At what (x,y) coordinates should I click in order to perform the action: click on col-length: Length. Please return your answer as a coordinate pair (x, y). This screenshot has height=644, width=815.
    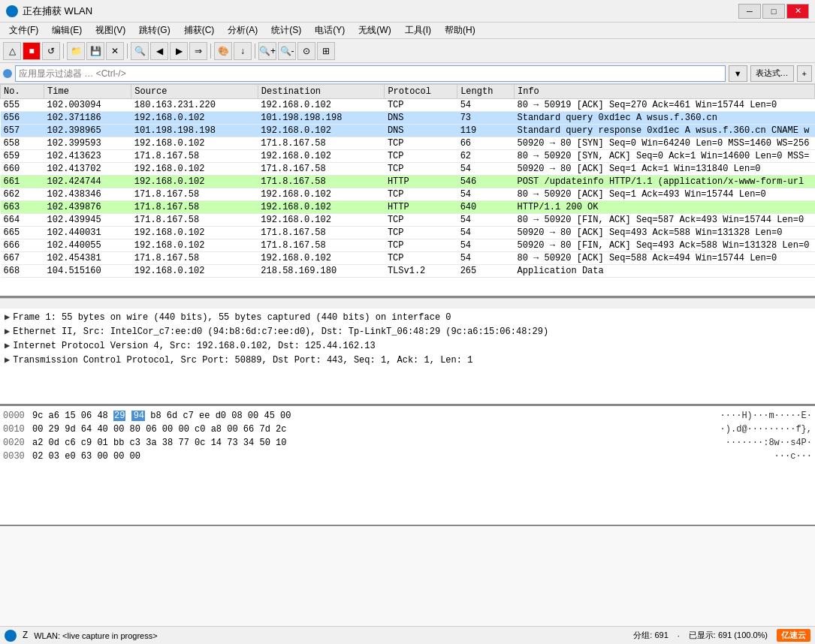
    Looking at the image, I should click on (486, 92).